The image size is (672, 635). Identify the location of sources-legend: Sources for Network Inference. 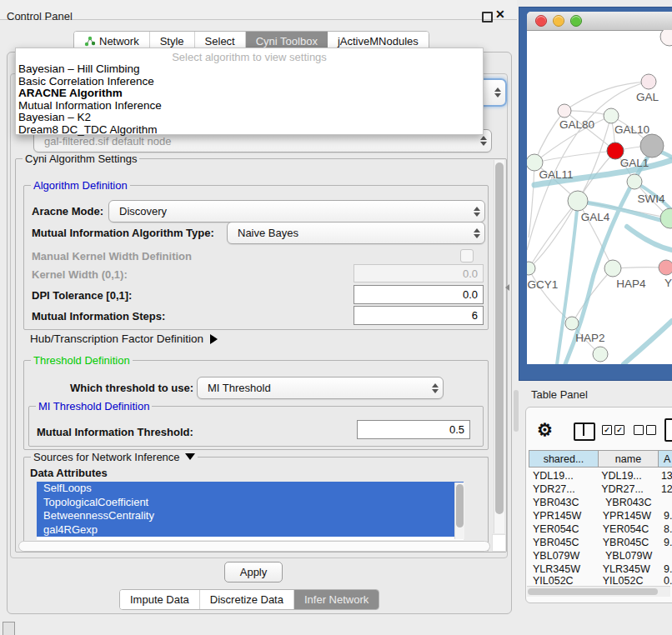
(114, 457).